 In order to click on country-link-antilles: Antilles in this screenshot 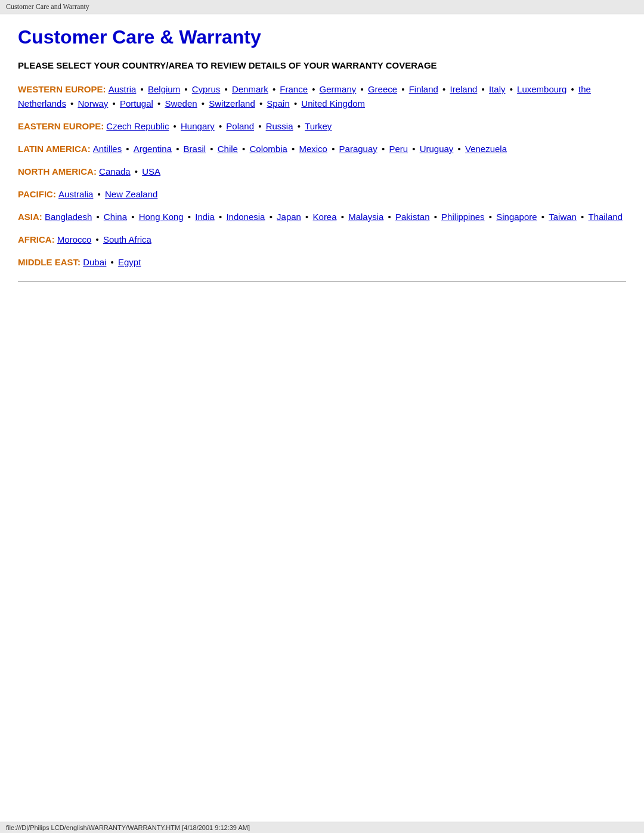, I will do `click(107, 149)`.